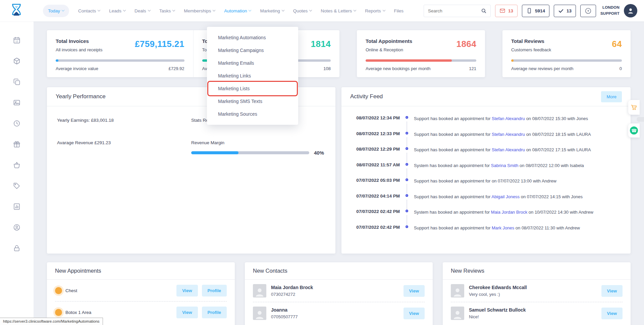 The image size is (644, 325). What do you see at coordinates (253, 114) in the screenshot?
I see `menu-item-marketing-sources: Marketing Sources` at bounding box center [253, 114].